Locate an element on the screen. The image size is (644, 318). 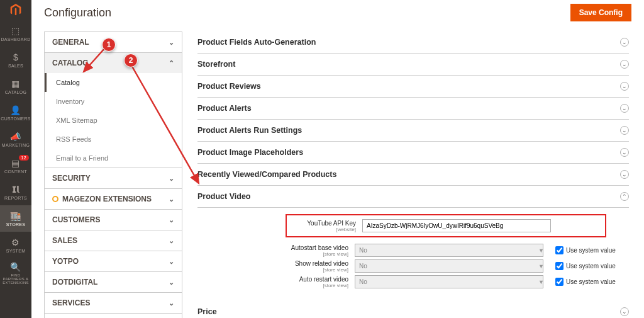
system-icon: ⚙ is located at coordinates (15, 242).